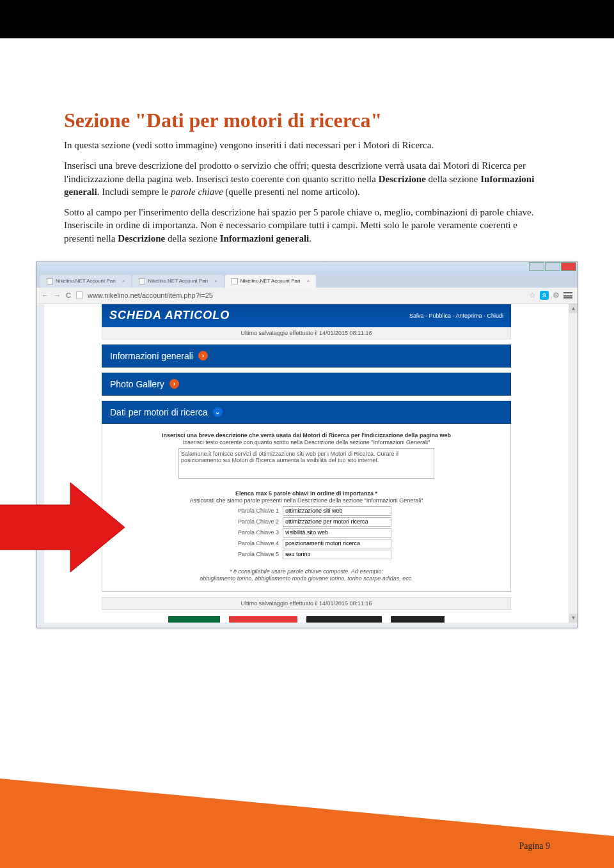 This screenshot has height=868, width=614. I want to click on orange-corner-decoration, so click(307, 823).